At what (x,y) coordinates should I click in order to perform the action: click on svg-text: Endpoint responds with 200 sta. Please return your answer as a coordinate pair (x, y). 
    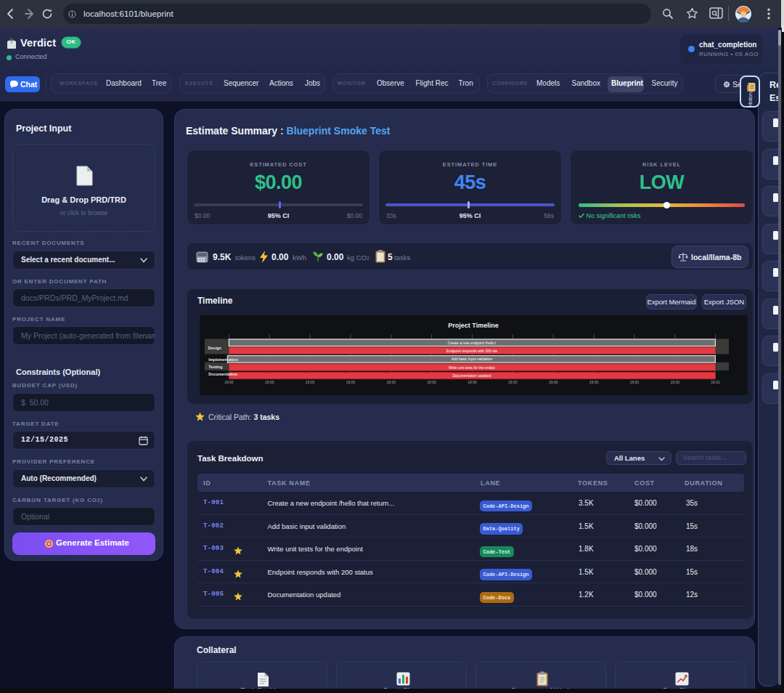
    Looking at the image, I should click on (472, 351).